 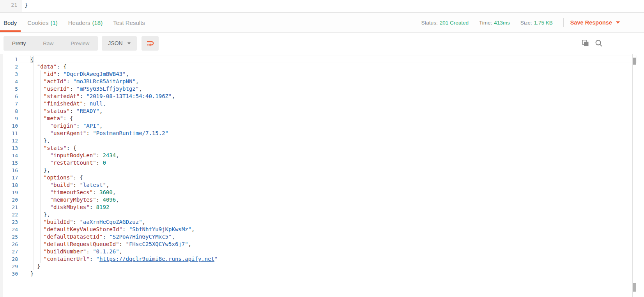 I want to click on tab-body-label: Body, so click(x=10, y=23).